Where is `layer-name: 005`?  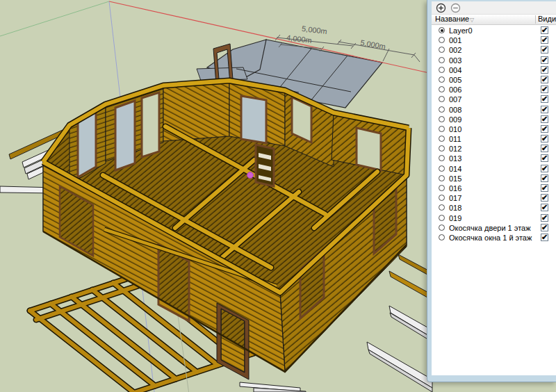 layer-name: 005 is located at coordinates (455, 80).